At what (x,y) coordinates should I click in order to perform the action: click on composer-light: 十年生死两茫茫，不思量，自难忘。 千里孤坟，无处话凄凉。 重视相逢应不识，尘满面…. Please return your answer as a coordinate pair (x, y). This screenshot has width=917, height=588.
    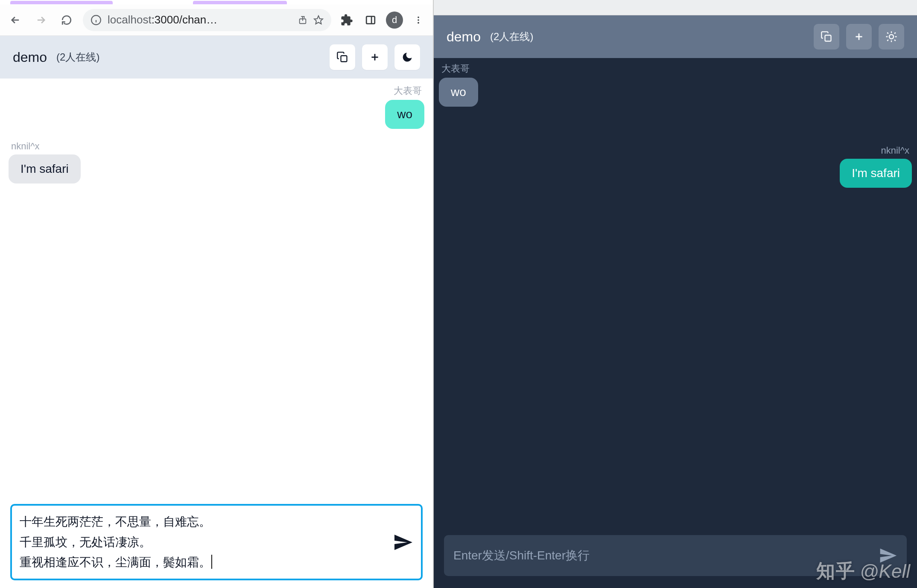
    Looking at the image, I should click on (216, 542).